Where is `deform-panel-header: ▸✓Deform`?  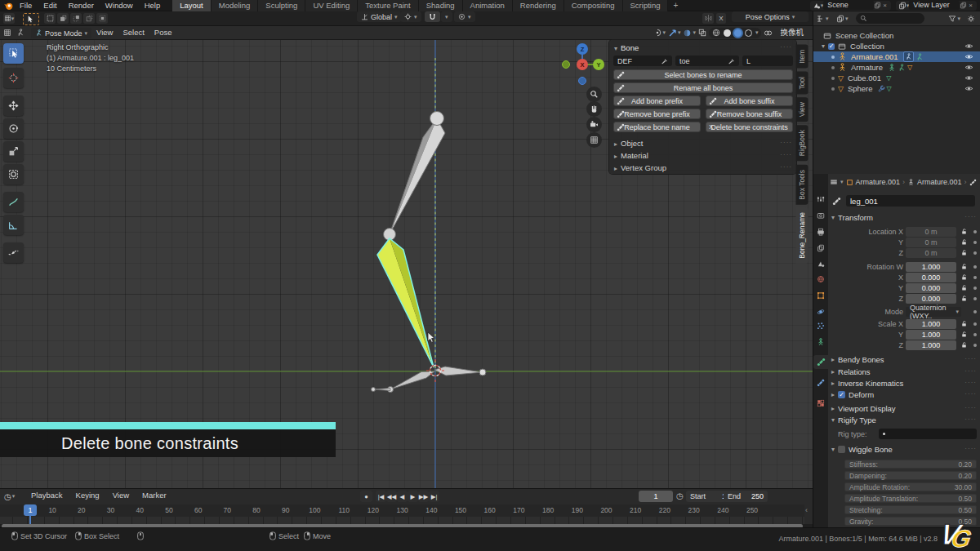 deform-panel-header: ▸✓Deform is located at coordinates (853, 395).